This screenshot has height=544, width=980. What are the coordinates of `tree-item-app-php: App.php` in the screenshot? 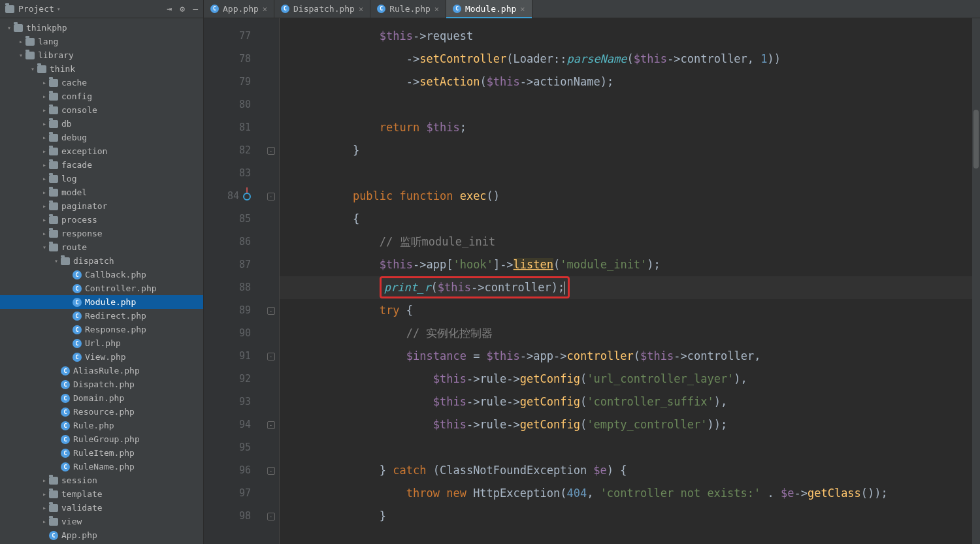 It's located at (102, 536).